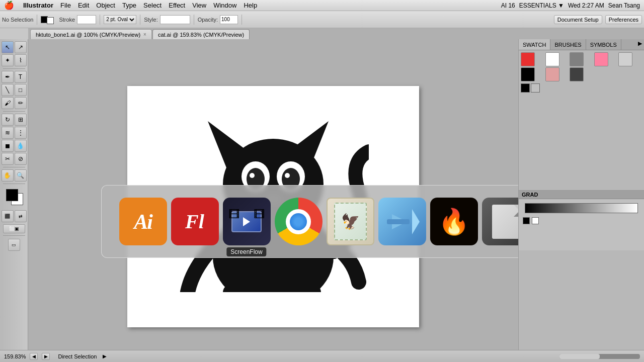 This screenshot has width=644, height=362. I want to click on menu-object: Object, so click(106, 5).